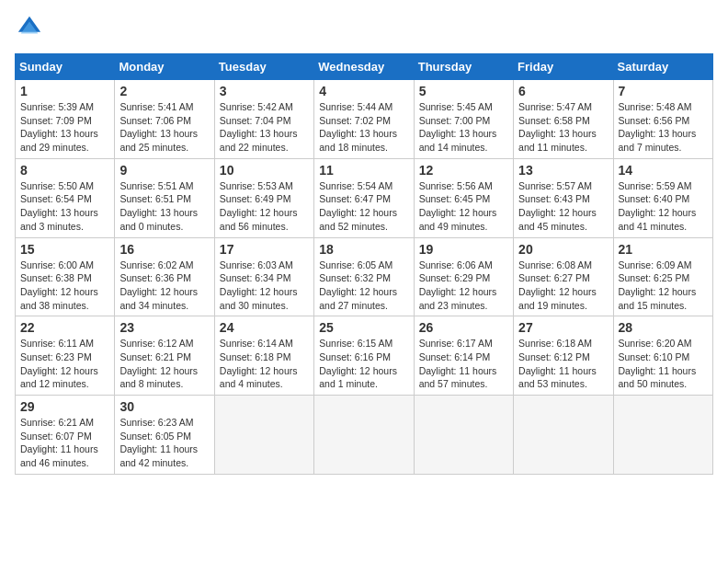 The height and width of the screenshot is (563, 728). I want to click on weekday-header-thursday: Thursday, so click(463, 67).